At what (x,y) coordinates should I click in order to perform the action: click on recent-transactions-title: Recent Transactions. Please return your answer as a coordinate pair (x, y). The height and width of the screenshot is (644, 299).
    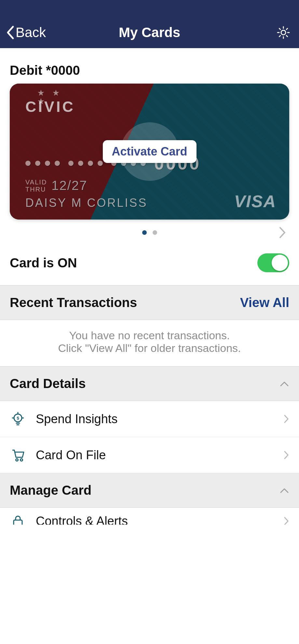
    Looking at the image, I should click on (74, 302).